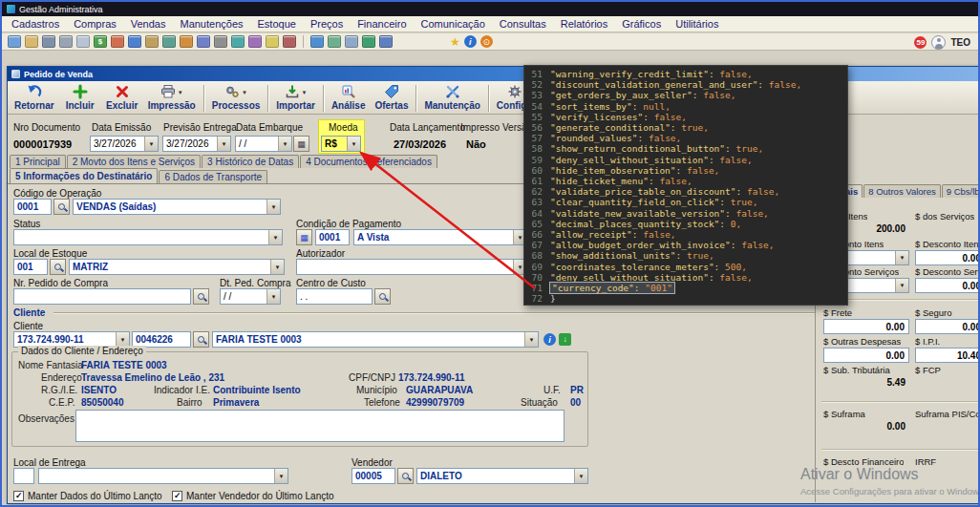 The image size is (980, 507). Describe the element at coordinates (320, 426) in the screenshot. I see `observacoes-textarea` at that location.